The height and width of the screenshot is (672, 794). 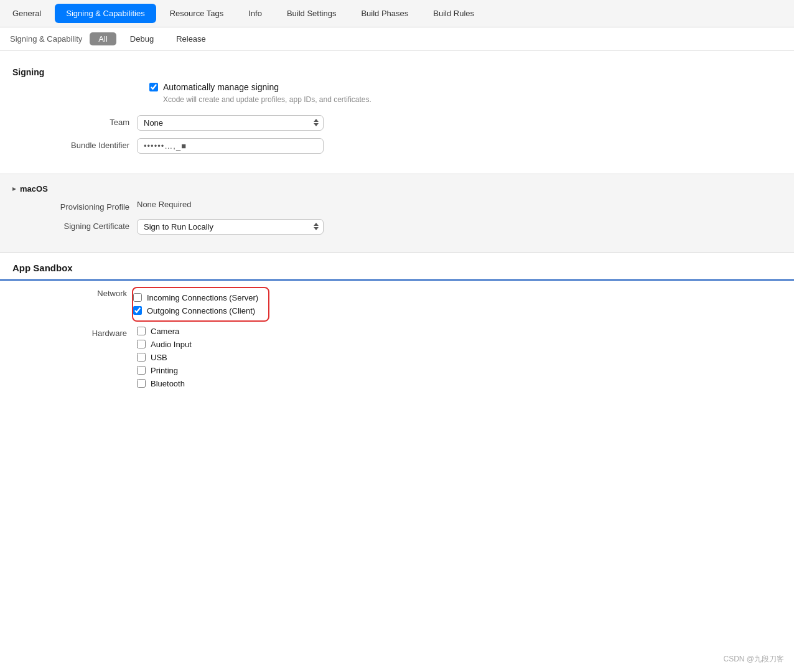 What do you see at coordinates (195, 304) in the screenshot?
I see `network-checkboxes: Incoming Connections (Server) Outgoing C…` at bounding box center [195, 304].